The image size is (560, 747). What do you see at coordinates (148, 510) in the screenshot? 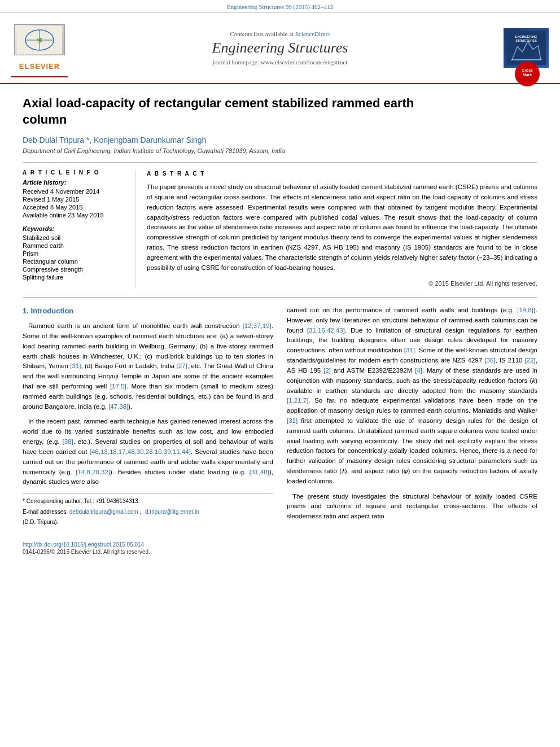
I see `footnote-area: * Corresponding author. Tel.: +91 943613…` at bounding box center [148, 510].